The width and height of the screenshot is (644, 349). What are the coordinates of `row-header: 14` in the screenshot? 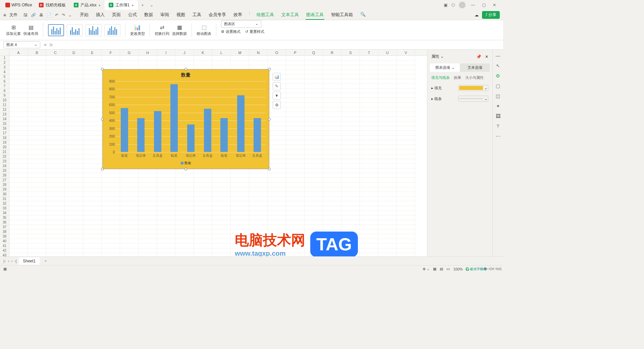 It's located at (5, 119).